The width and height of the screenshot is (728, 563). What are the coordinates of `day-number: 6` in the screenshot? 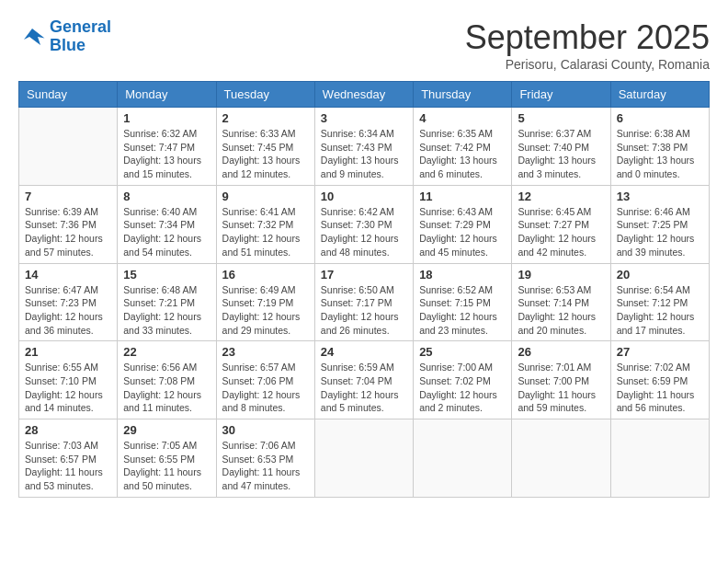 It's located at (660, 118).